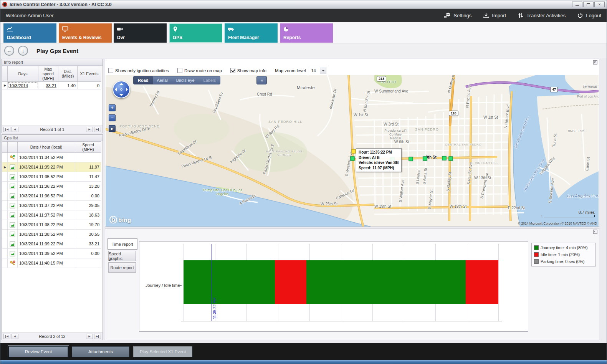 This screenshot has width=607, height=364. I want to click on column-header-max-speed: Max speed (MPH), so click(48, 74).